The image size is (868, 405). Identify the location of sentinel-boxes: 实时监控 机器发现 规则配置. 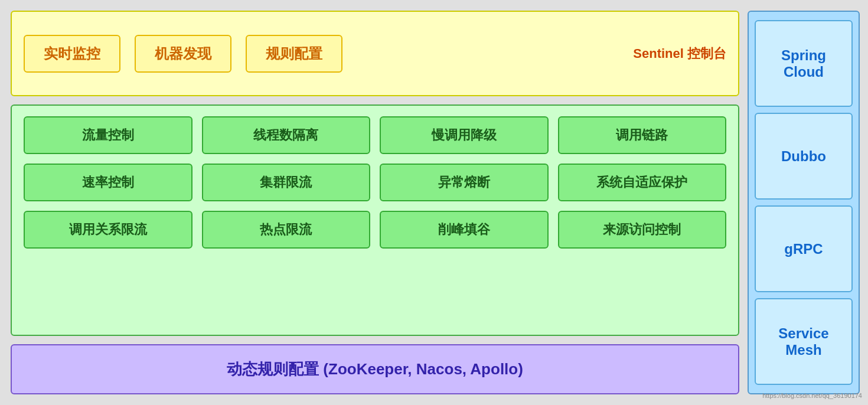
(183, 54).